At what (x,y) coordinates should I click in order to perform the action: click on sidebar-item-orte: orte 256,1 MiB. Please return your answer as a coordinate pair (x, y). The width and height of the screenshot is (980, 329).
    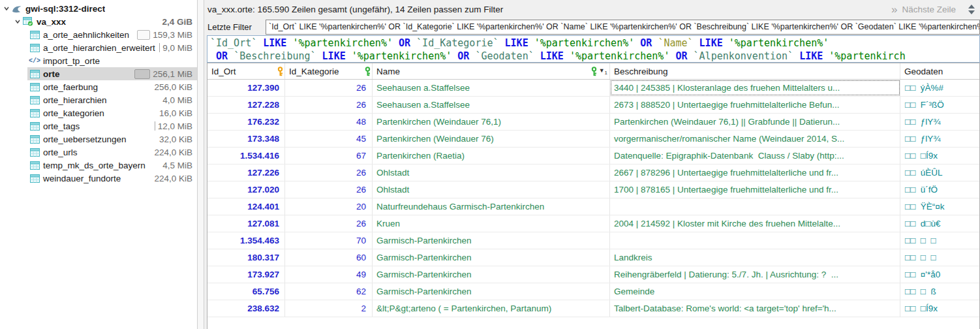
    Looking at the image, I should click on (99, 74).